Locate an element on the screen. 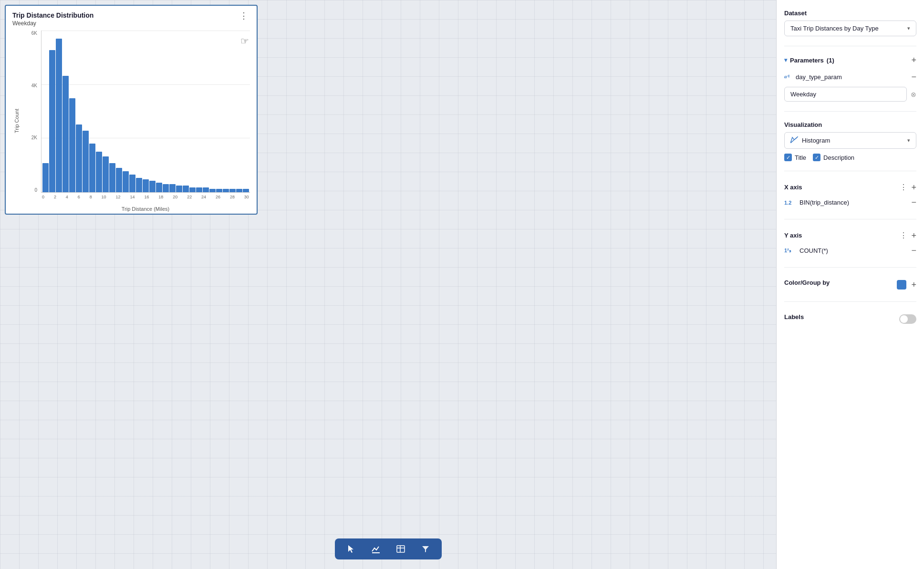 This screenshot has height=569, width=924. x-field-remove-button: − is located at coordinates (914, 202).